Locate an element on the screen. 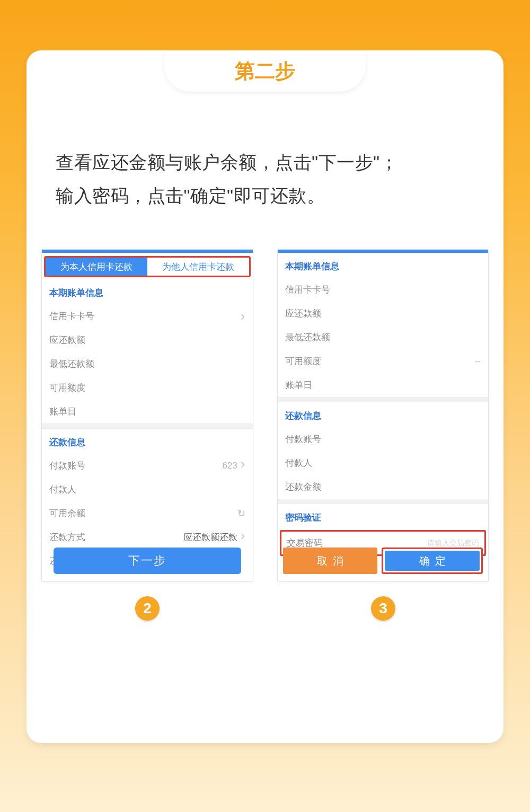 The height and width of the screenshot is (812, 530). tab-self-repay: 为本人信用卡还款 is located at coordinates (96, 267).